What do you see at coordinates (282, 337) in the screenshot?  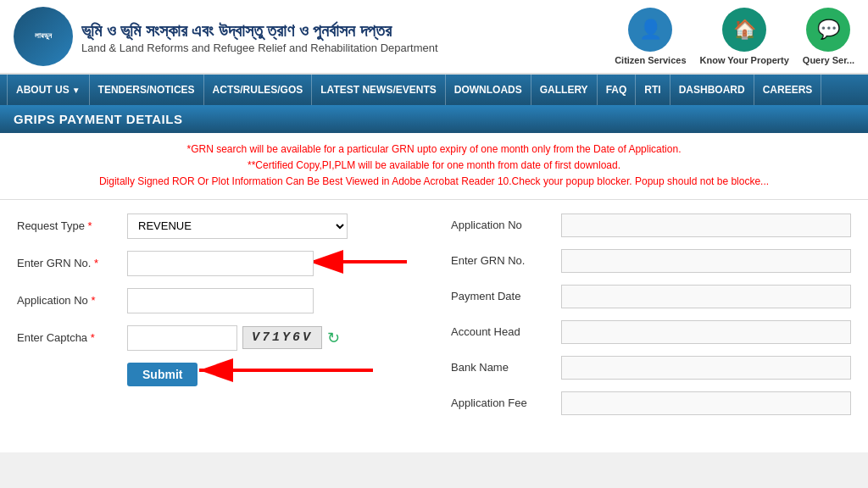 I see `captcha-image: V71Y6V` at bounding box center [282, 337].